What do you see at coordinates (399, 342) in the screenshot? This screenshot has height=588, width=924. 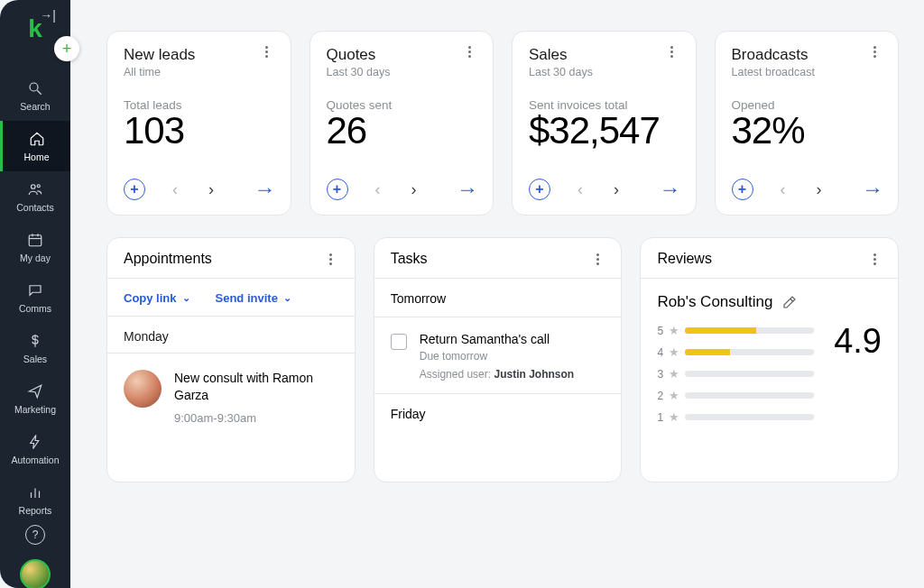 I see `task-checkbox` at bounding box center [399, 342].